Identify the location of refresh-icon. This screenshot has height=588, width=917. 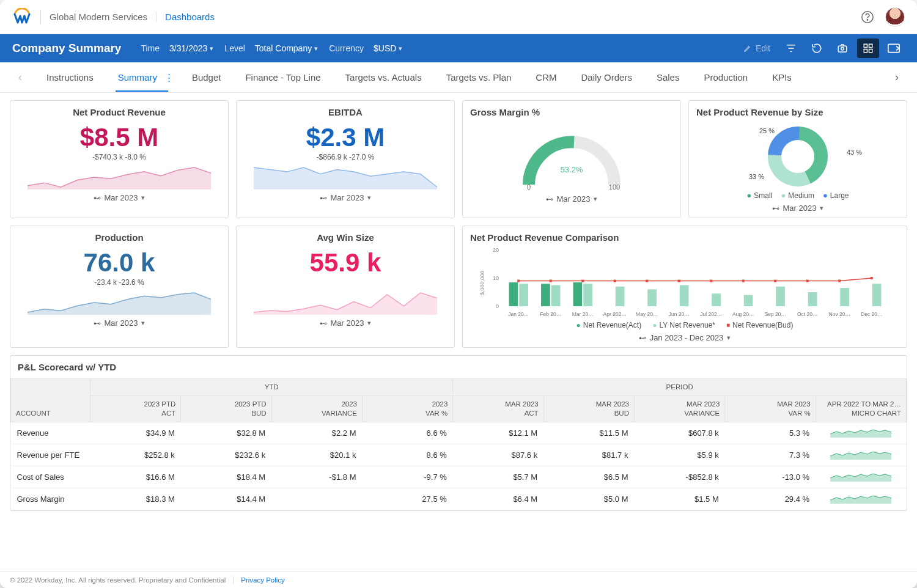
(817, 48).